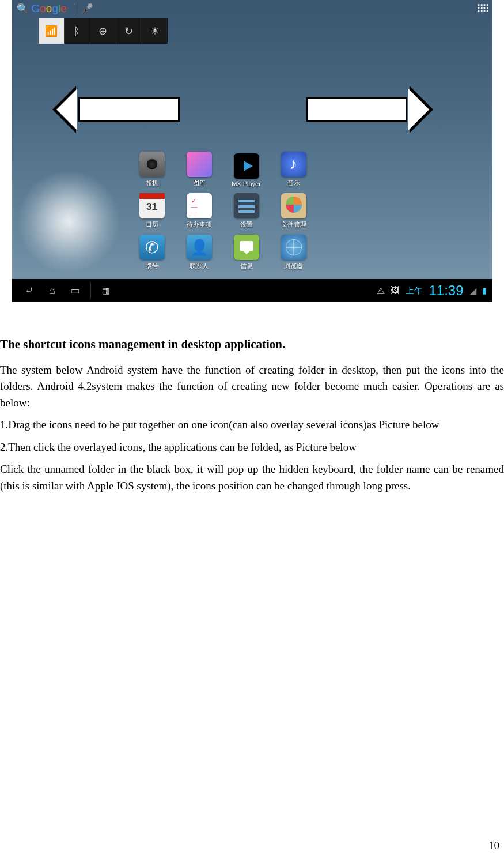 This screenshot has width=504, height=859. What do you see at coordinates (252, 291) in the screenshot?
I see `navigation-bar: ⤶ ⌂ ▭ ▦ ⚠ 🖼 上午 11:39 ◢ ▮` at bounding box center [252, 291].